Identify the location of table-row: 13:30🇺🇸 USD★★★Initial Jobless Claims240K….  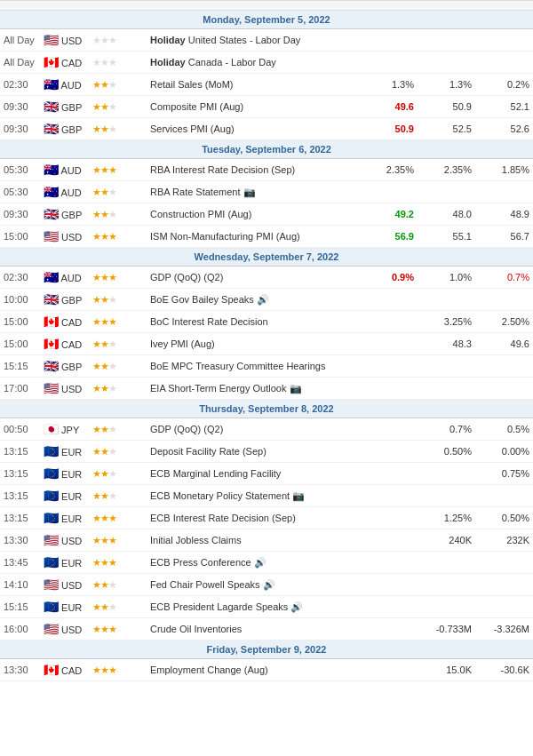
(266, 540).